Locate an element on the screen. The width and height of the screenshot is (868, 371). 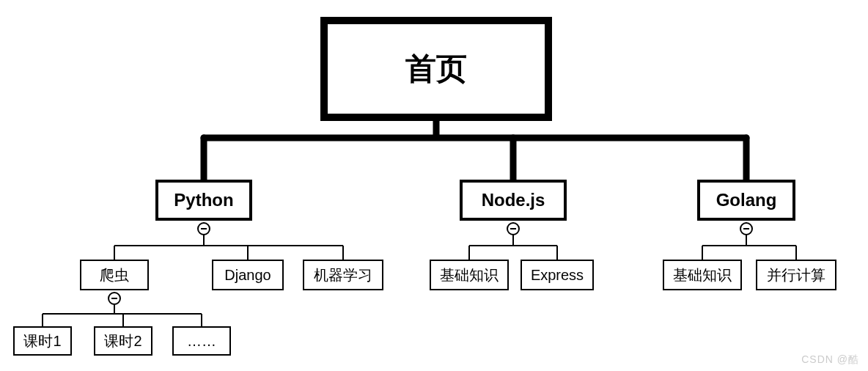
node-express: Express is located at coordinates (557, 275).